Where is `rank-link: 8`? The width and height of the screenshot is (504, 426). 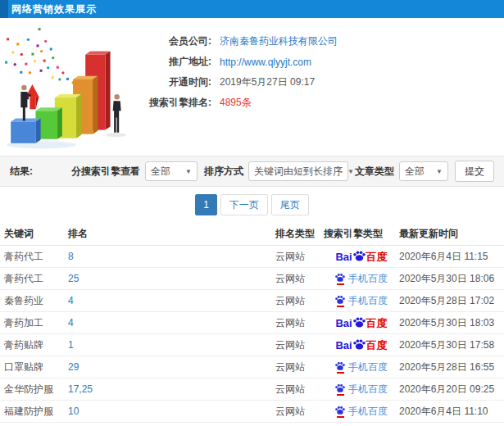 rank-link: 8 is located at coordinates (70, 256).